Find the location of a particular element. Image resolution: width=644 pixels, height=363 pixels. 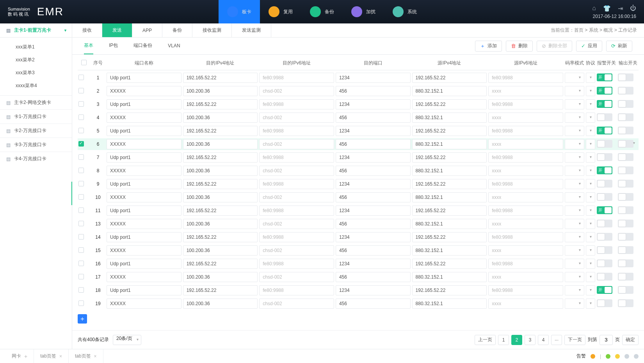

power-icon: ⏻ is located at coordinates (633, 9).